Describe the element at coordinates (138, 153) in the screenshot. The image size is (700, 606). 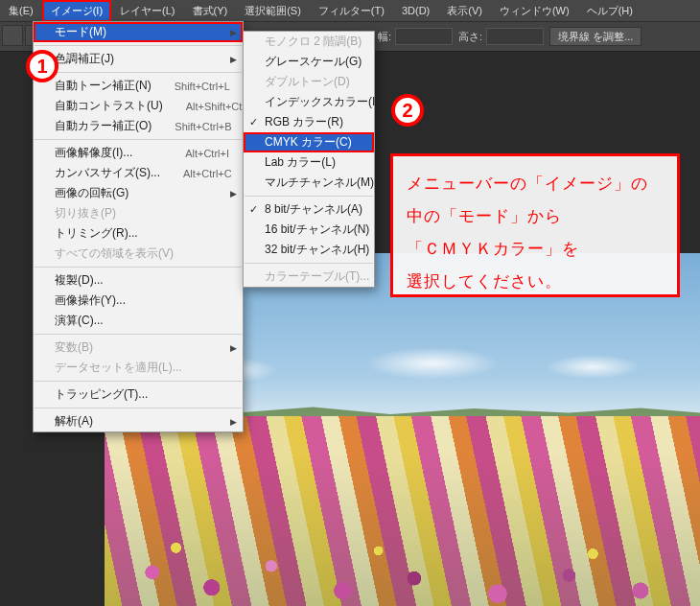
I see `menu-item: 画像解像度(I)...Alt+Ctrl+I` at that location.